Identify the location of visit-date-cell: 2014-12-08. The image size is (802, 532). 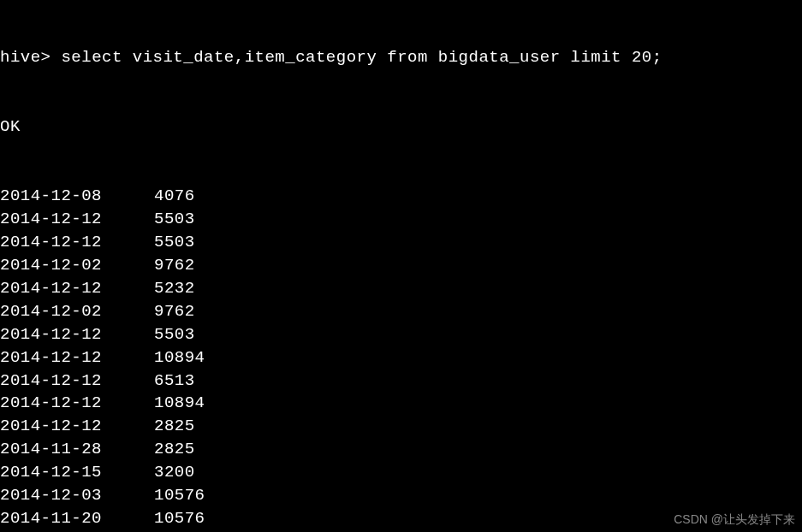
(77, 197).